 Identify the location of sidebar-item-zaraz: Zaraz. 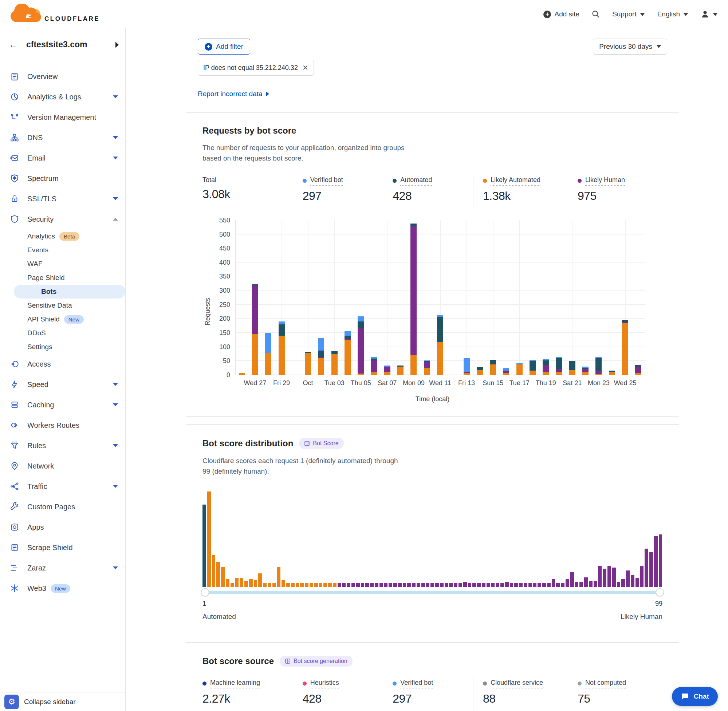
(63, 568).